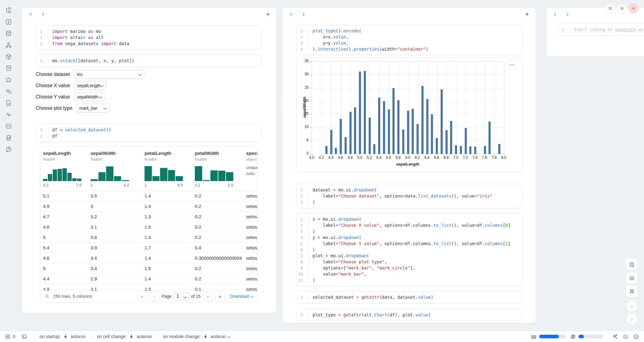  I want to click on first-page-button: «, so click(142, 296).